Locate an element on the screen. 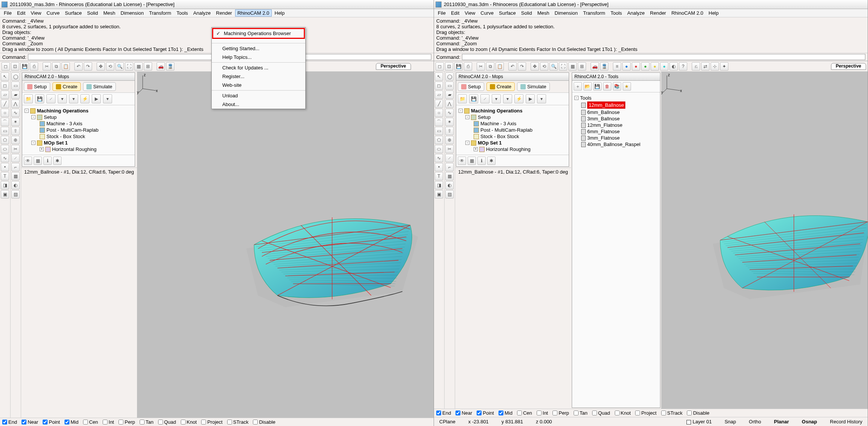  cplane-icon: ▱ is located at coordinates (439, 95).